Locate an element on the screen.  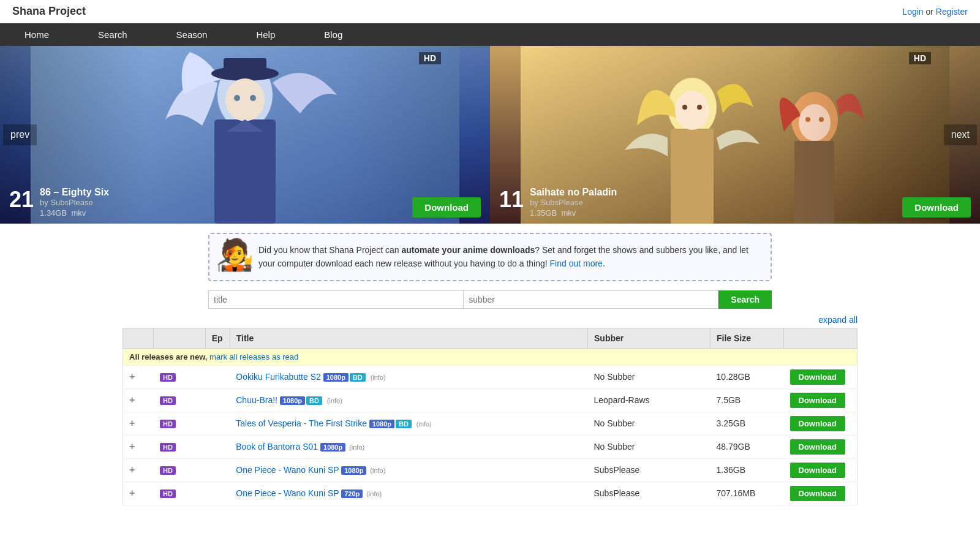
banner-ep-right: 11 is located at coordinates (511, 200).